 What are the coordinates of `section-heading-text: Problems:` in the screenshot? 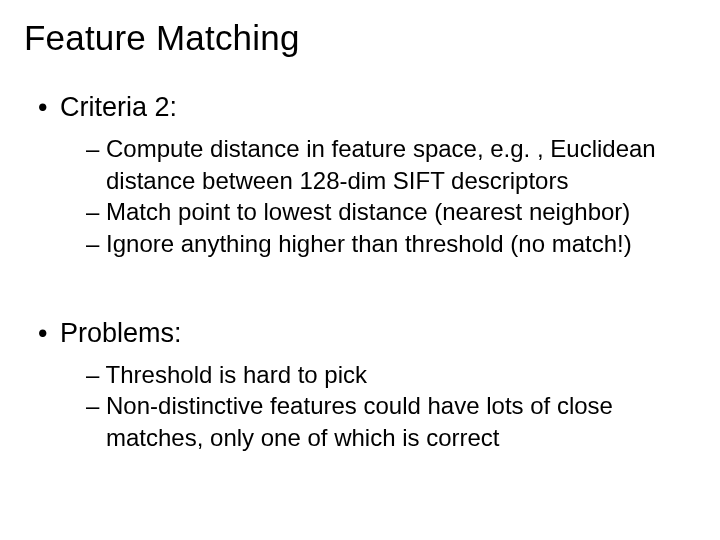 It's located at (121, 333).